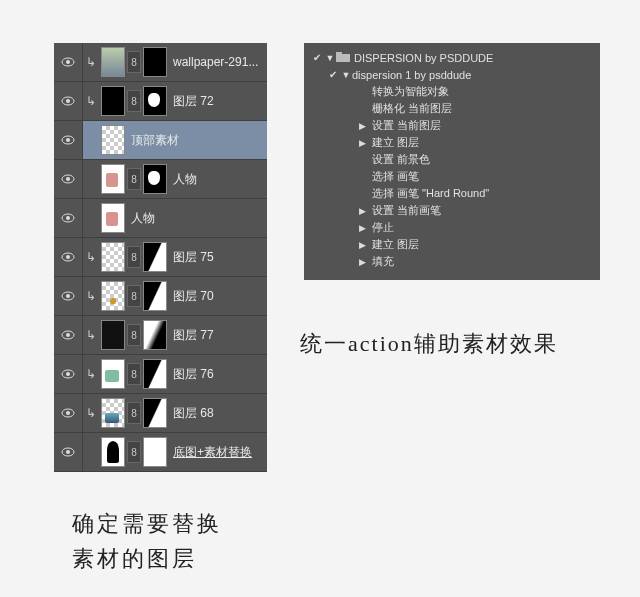  I want to click on action-step-row: 转换为智能对象, so click(452, 92).